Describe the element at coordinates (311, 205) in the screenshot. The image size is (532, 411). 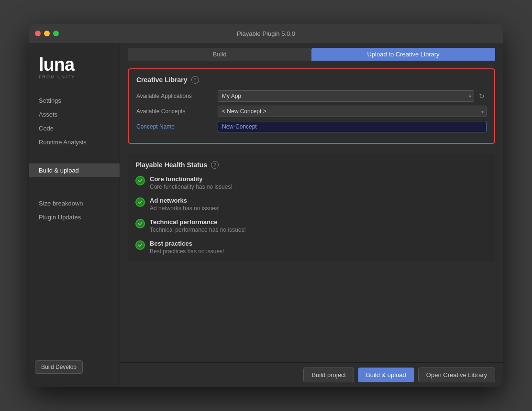
I see `health-item-ad-networks: Ad networks Ad networks has no issues!` at that location.